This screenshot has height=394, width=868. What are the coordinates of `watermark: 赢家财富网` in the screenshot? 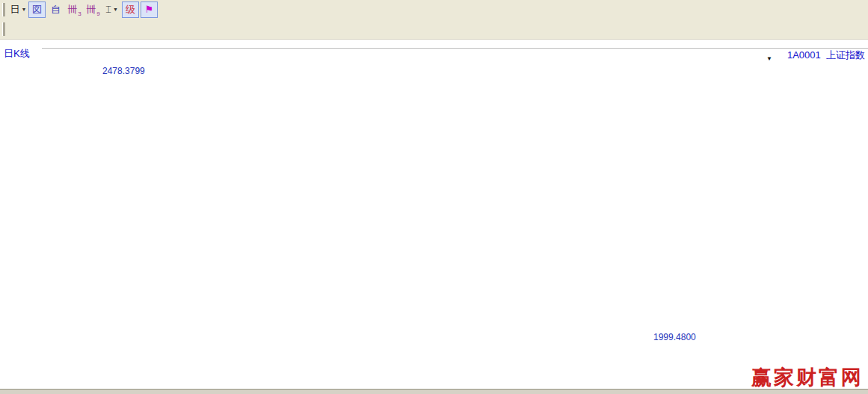 It's located at (807, 378).